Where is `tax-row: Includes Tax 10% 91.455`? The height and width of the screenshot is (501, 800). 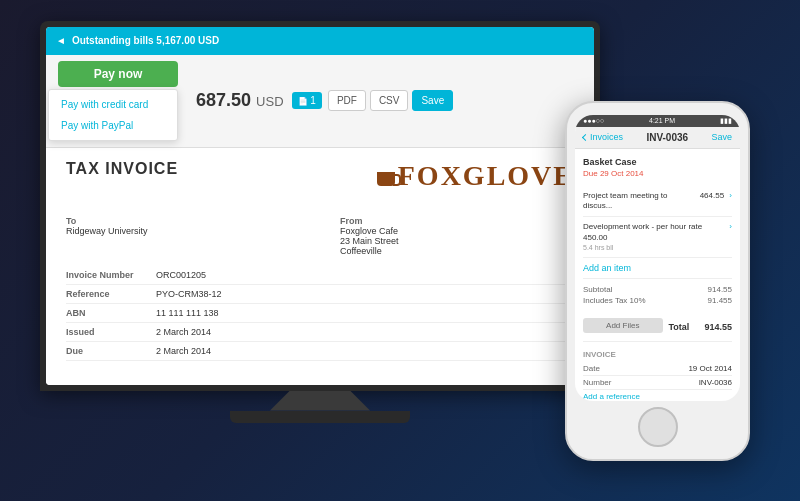 tax-row: Includes Tax 10% 91.455 is located at coordinates (658, 300).